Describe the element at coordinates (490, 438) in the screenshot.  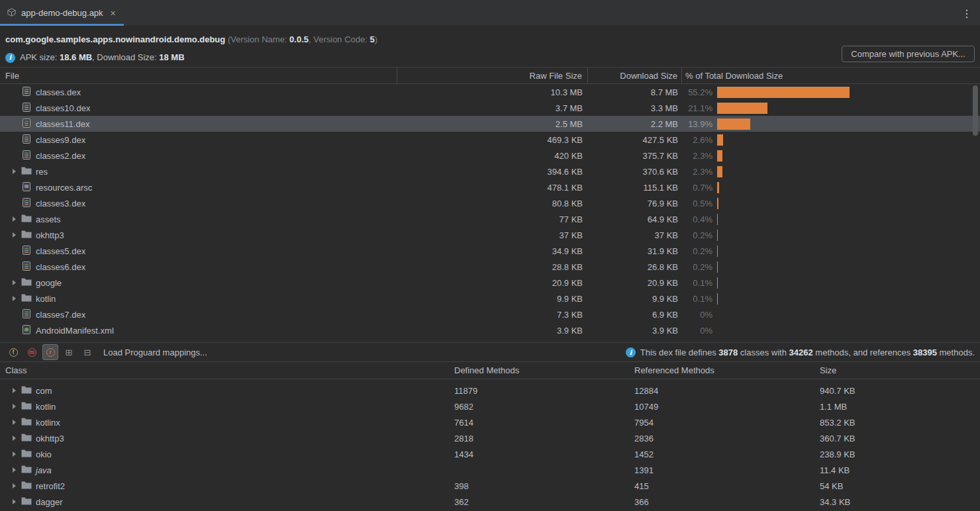
I see `class-row: okhttp3 2818 2836 360.7 KB` at that location.